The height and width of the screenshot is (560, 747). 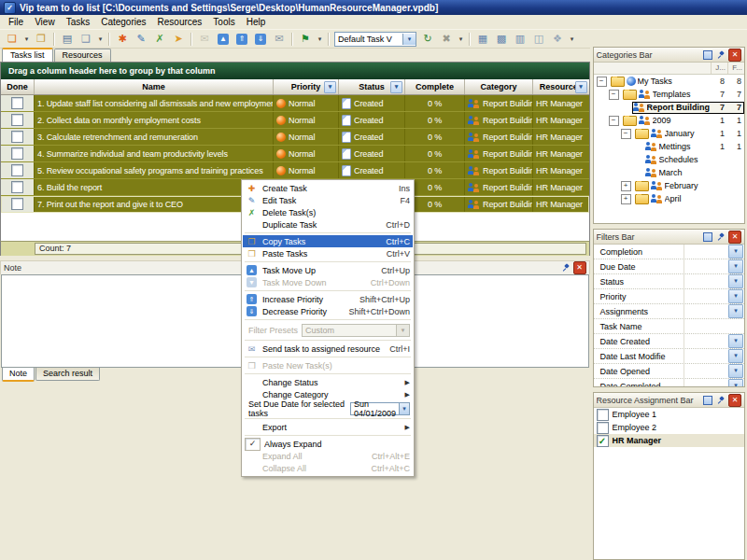 What do you see at coordinates (123, 22) in the screenshot?
I see `menu-categories: Categories` at bounding box center [123, 22].